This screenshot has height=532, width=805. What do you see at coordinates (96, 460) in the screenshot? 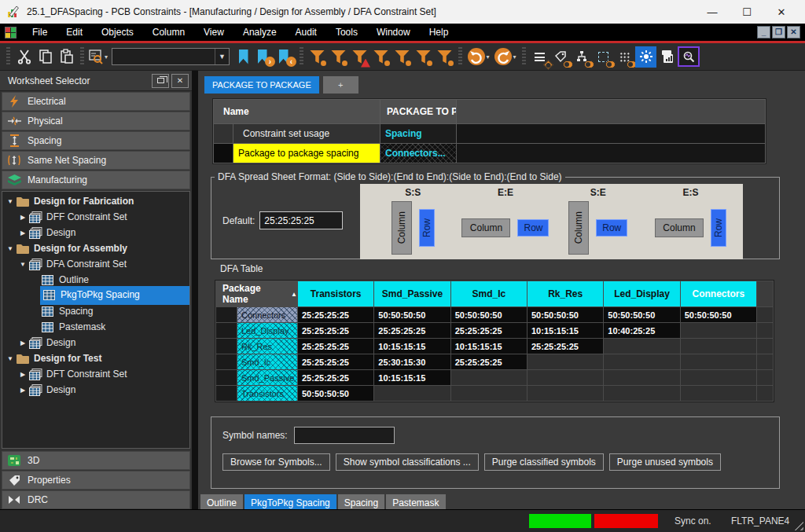
I see `sidebar-item-3d: 3D` at bounding box center [96, 460].